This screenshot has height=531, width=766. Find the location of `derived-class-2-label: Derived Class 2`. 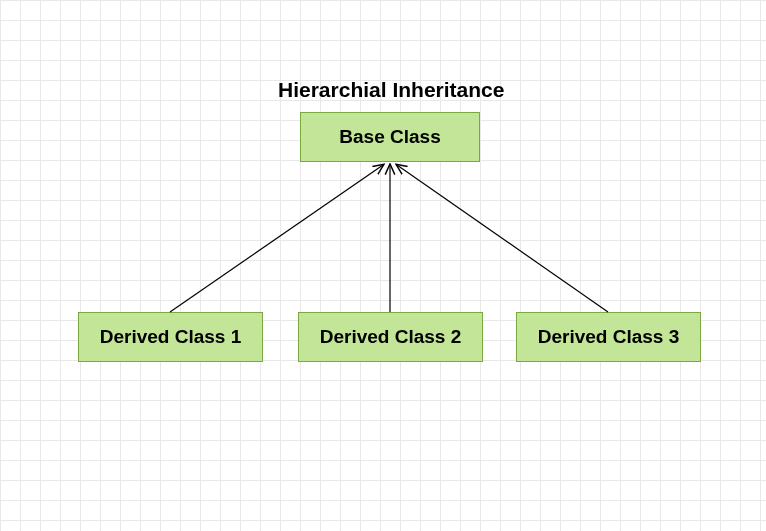

derived-class-2-label: Derived Class 2 is located at coordinates (391, 337).